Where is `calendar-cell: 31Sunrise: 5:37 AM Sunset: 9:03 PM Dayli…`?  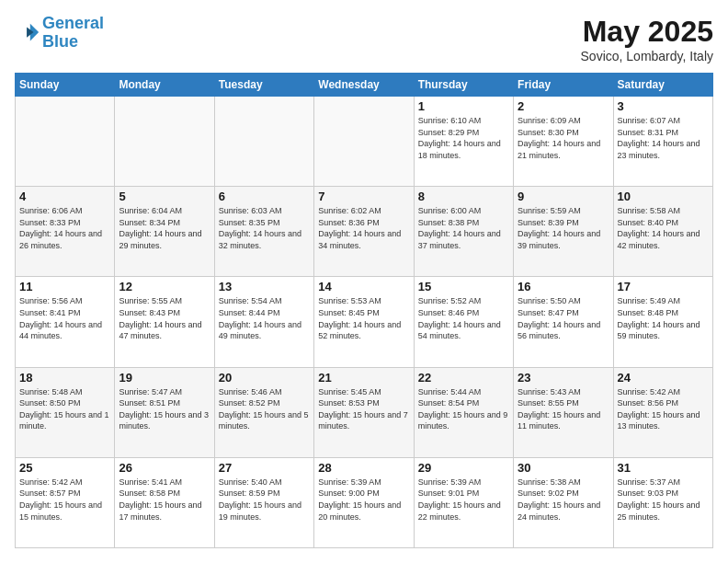 calendar-cell: 31Sunrise: 5:37 AM Sunset: 9:03 PM Dayli… is located at coordinates (663, 502).